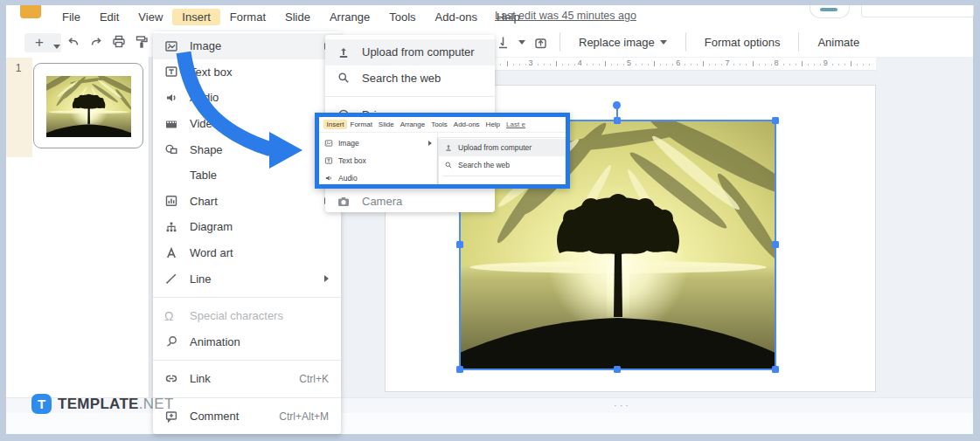  What do you see at coordinates (247, 417) in the screenshot?
I see `menu-item-comment: CommentCtrl+Alt+M` at bounding box center [247, 417].